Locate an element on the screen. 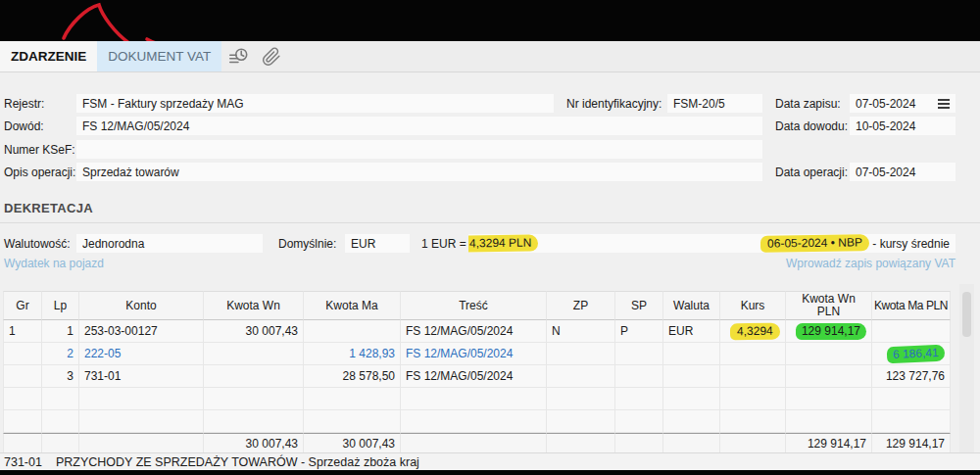 Image resolution: width=980 pixels, height=475 pixels. history-icon is located at coordinates (238, 57).